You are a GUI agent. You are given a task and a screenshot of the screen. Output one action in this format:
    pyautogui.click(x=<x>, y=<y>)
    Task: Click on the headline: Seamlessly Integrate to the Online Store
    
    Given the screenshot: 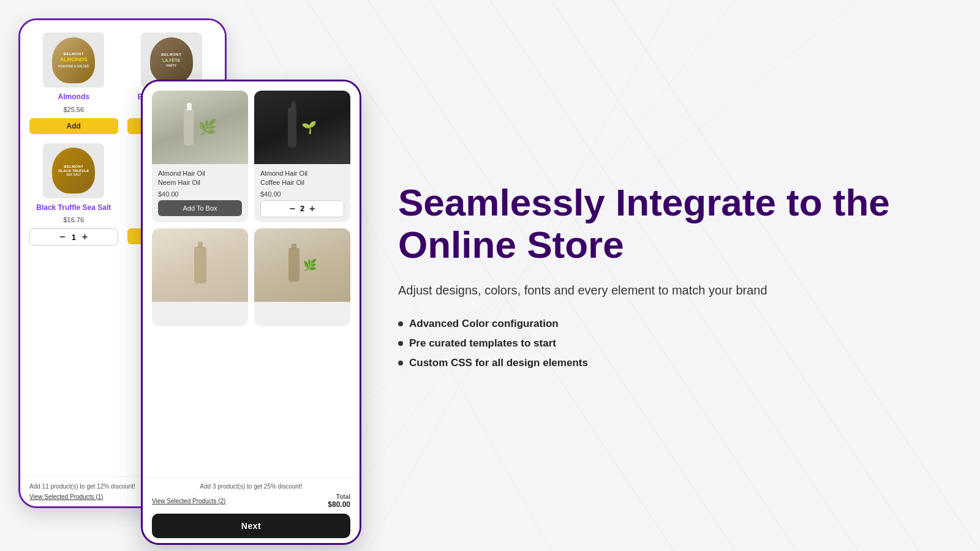 What is the action you would take?
    pyautogui.click(x=665, y=223)
    